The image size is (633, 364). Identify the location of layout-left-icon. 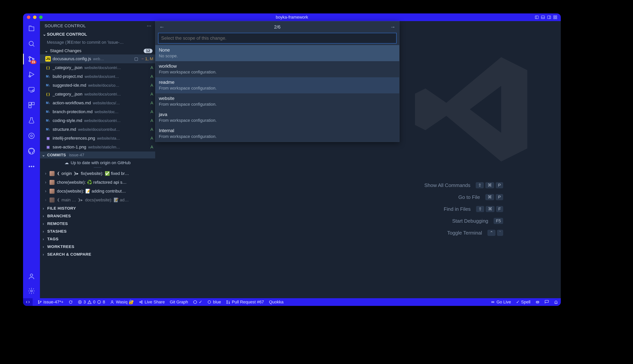
(537, 17).